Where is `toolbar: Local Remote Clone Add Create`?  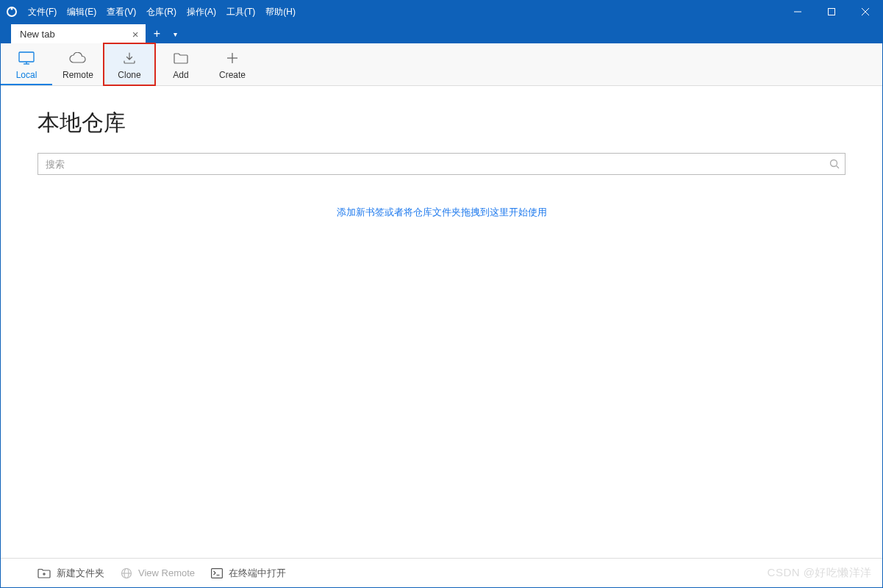
toolbar: Local Remote Clone Add Create is located at coordinates (441, 65).